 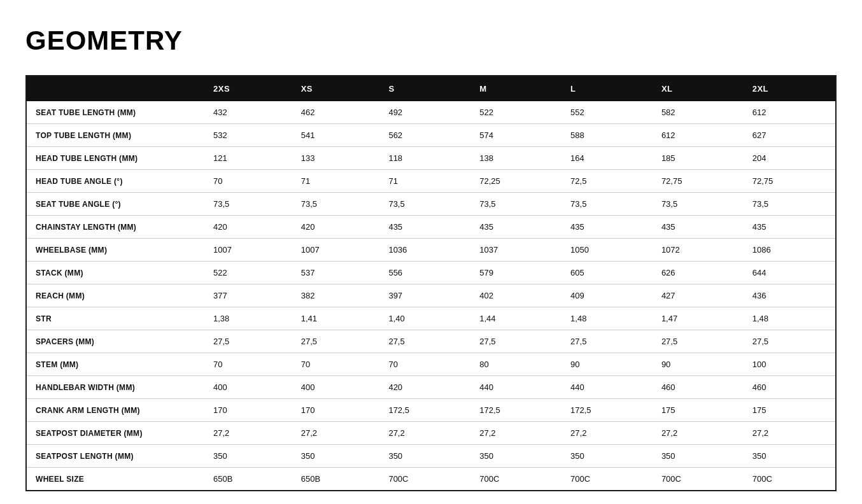 I want to click on header-xl: XL, so click(x=698, y=88).